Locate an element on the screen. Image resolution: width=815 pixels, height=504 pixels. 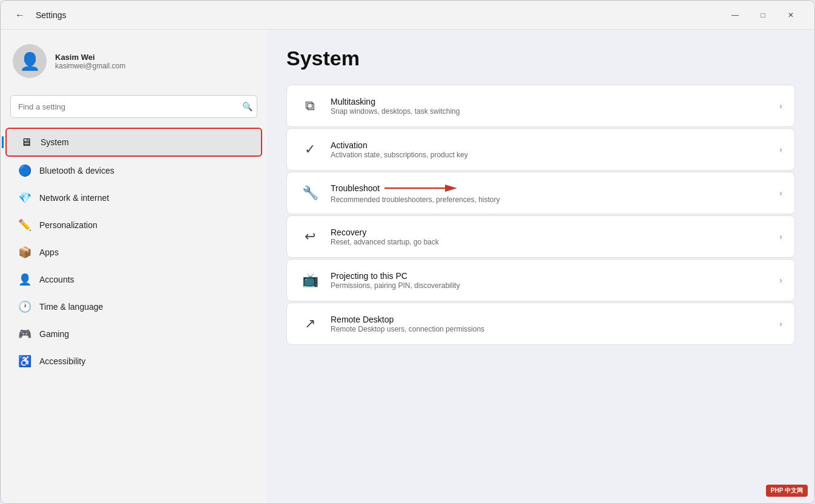
settings-item-multitasking: ⧉ Multitasking Snap windows, desktops, t… is located at coordinates (541, 106).